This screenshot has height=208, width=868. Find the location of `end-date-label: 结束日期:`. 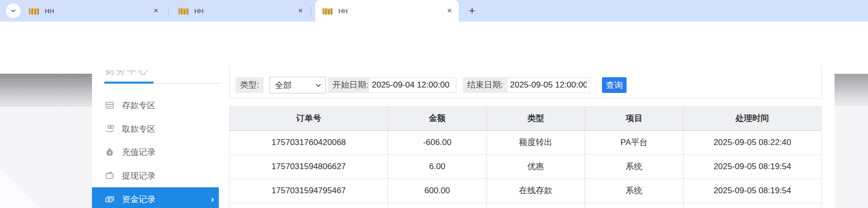

end-date-label: 结束日期: is located at coordinates (485, 85).